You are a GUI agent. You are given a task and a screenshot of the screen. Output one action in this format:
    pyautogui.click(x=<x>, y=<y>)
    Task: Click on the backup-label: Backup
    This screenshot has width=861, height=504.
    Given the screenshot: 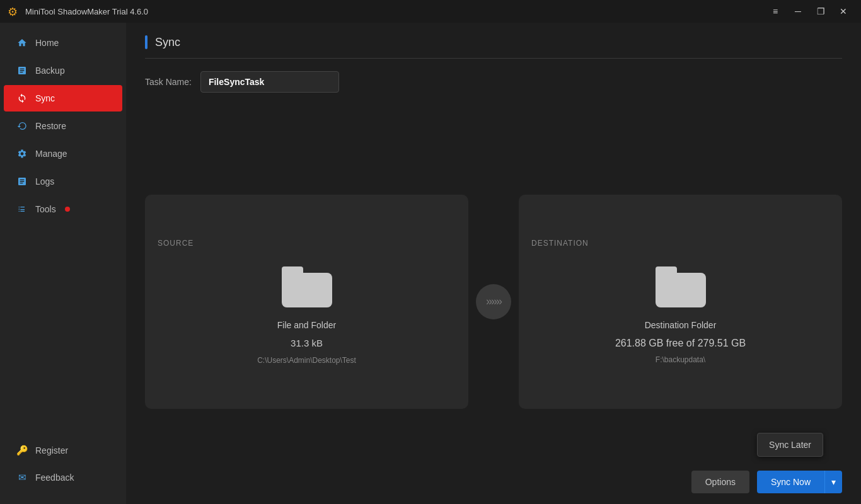 What is the action you would take?
    pyautogui.click(x=50, y=71)
    